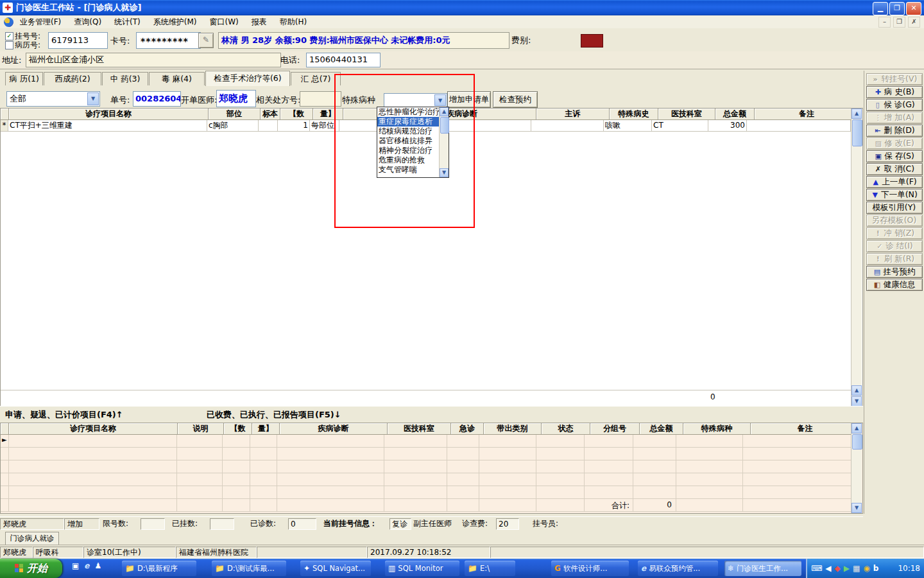 This screenshot has width=924, height=578. What do you see at coordinates (127, 22) in the screenshot?
I see `menu-statistics: 统计(T)` at bounding box center [127, 22].